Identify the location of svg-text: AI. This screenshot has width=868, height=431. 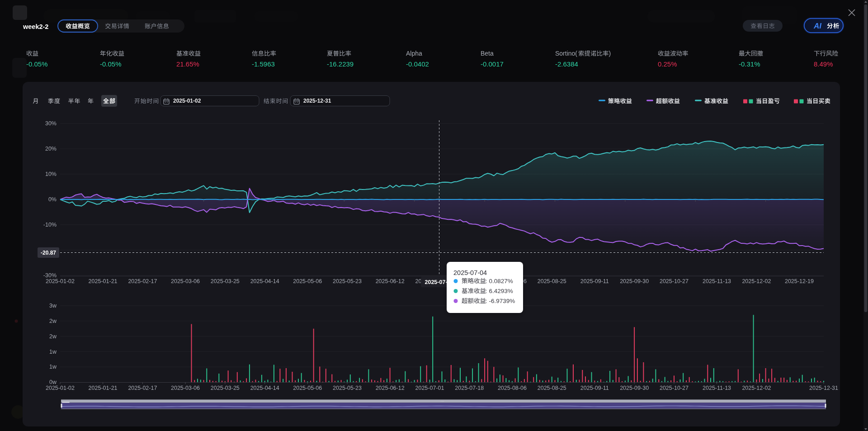
(817, 26).